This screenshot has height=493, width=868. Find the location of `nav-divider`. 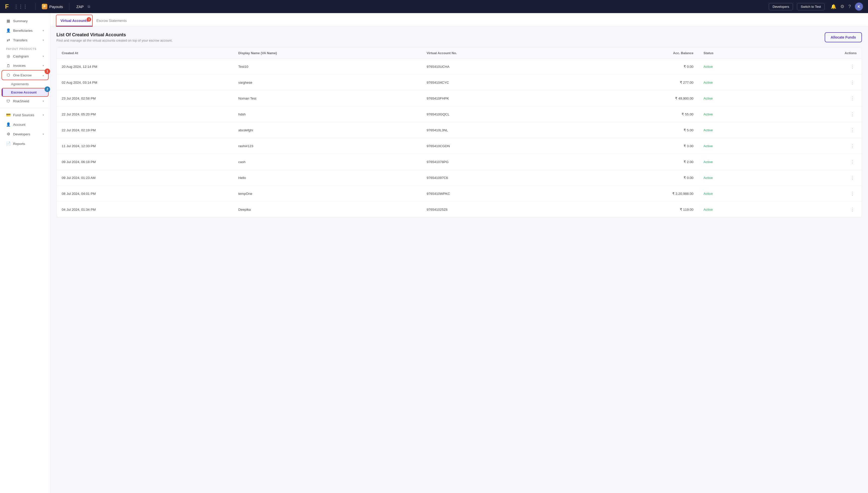

nav-divider is located at coordinates (36, 7).